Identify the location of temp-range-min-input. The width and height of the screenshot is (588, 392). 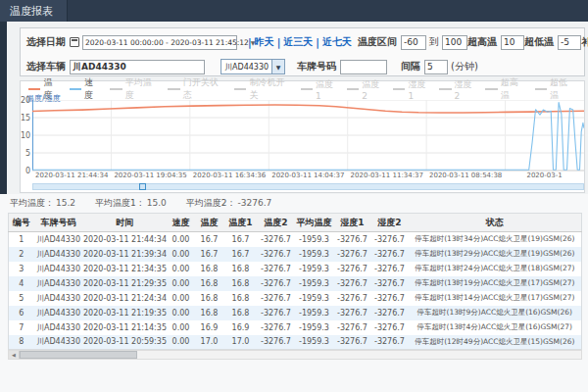
(414, 43).